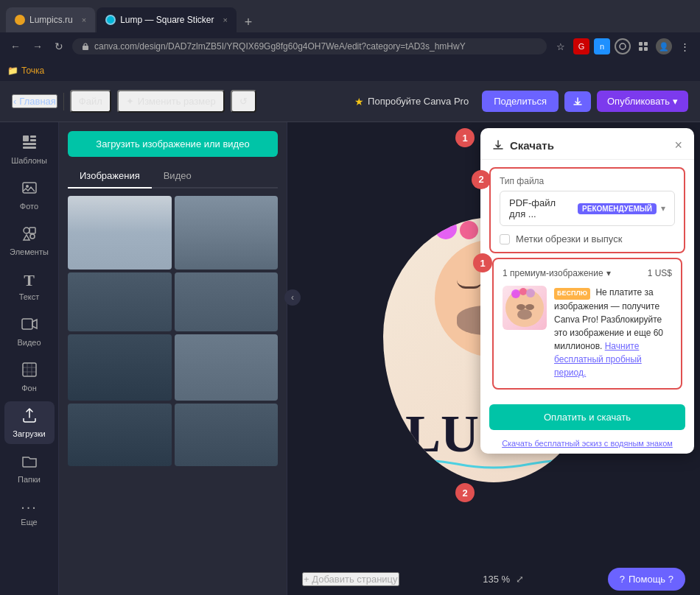 The image size is (700, 595). Describe the element at coordinates (520, 579) in the screenshot. I see `zoom-expand-icon: ⤢` at that location.